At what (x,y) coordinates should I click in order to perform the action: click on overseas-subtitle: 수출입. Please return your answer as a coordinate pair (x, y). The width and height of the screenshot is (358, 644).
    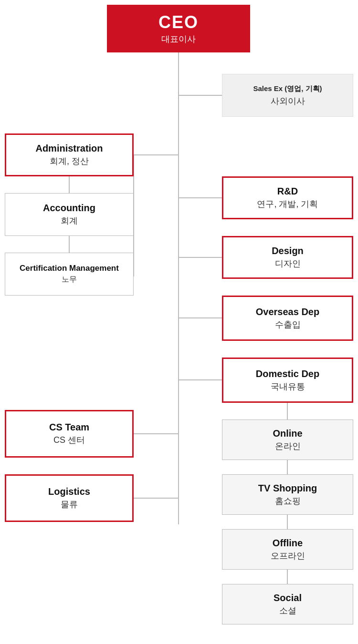
    Looking at the image, I should click on (288, 325).